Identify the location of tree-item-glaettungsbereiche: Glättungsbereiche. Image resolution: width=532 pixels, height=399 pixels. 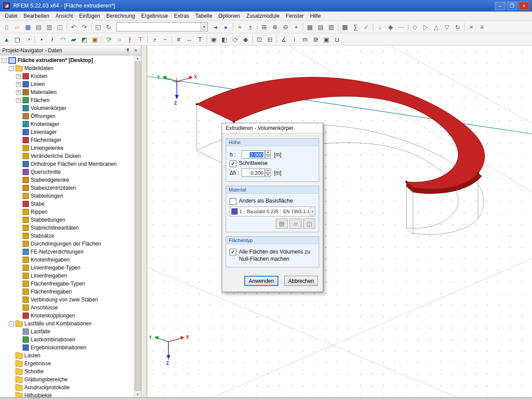
(67, 379).